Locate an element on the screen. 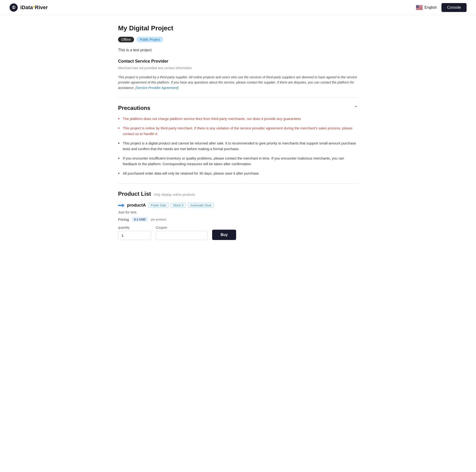 Image resolution: width=476 pixels, height=472 pixels. list-item: This project is a digital product and ca… is located at coordinates (238, 146).